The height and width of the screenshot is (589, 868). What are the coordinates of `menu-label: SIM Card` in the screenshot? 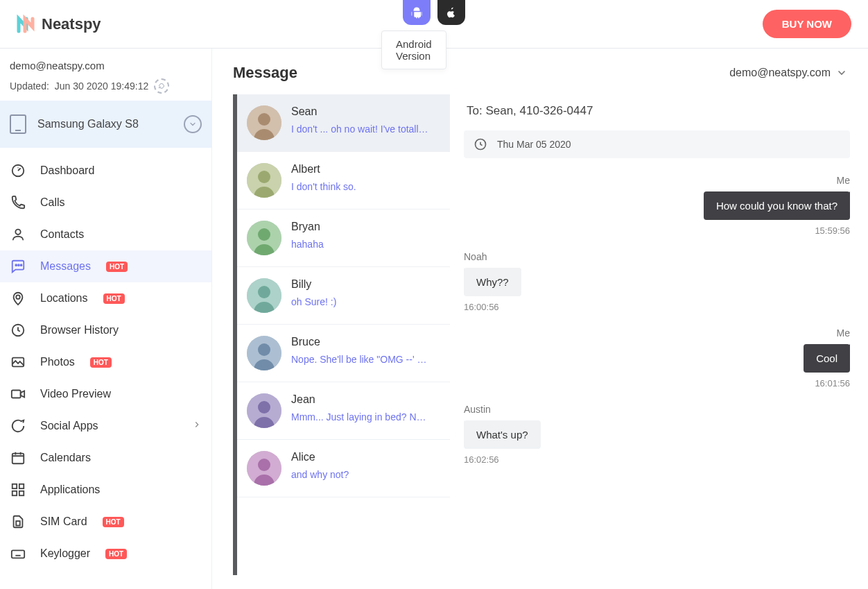 It's located at (64, 522).